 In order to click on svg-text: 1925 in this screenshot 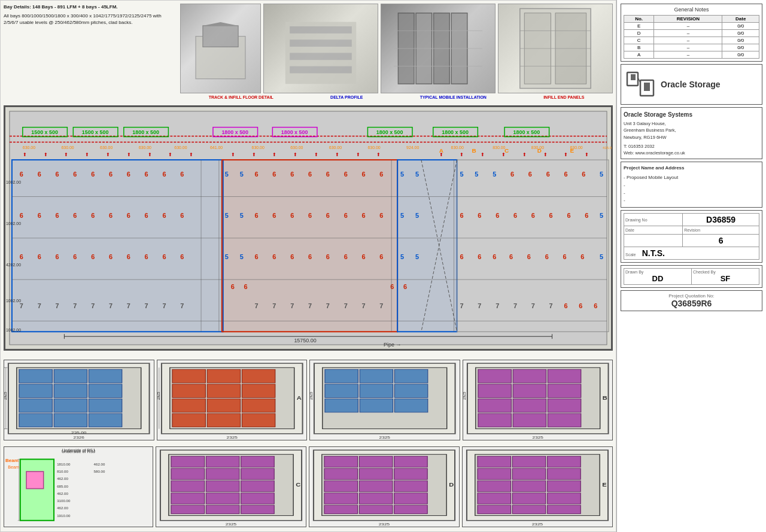, I will do `click(6, 396)`.